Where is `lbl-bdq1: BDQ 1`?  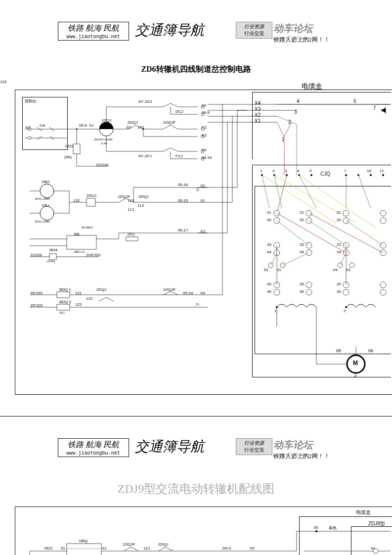
lbl-bdq1: BDQ 1 is located at coordinates (65, 290).